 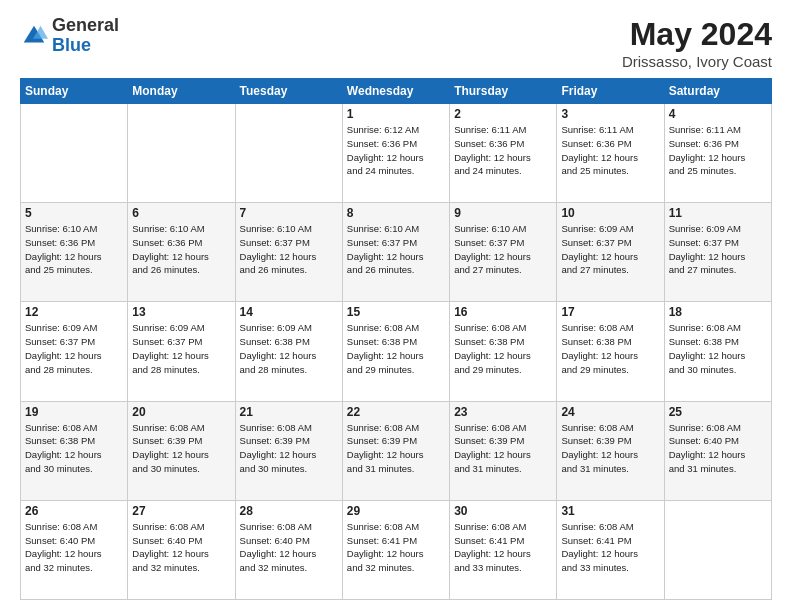 What do you see at coordinates (718, 92) in the screenshot?
I see `calendar-header-saturday: Saturday` at bounding box center [718, 92].